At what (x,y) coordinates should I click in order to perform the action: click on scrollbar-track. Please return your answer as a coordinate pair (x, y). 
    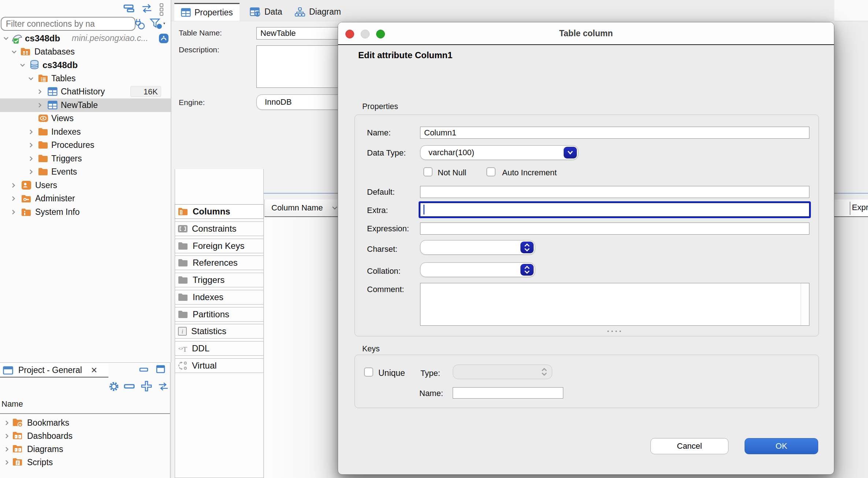
    Looking at the image, I should click on (805, 305).